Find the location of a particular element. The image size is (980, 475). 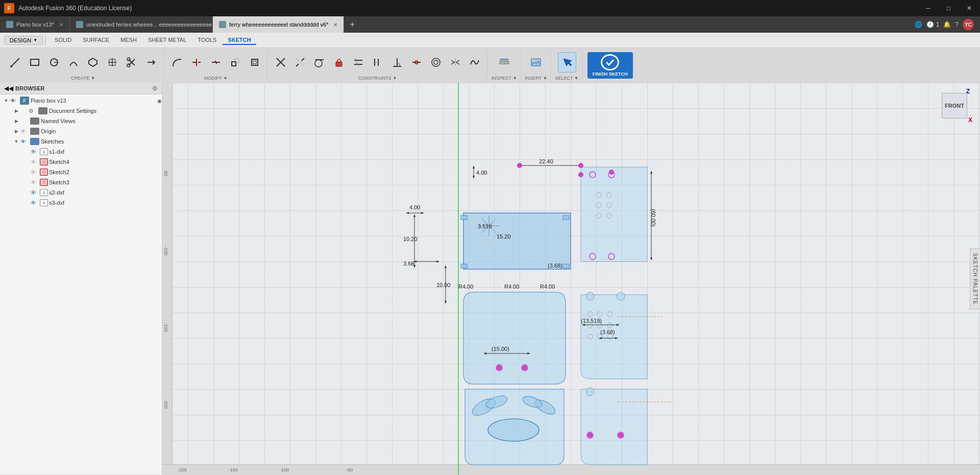

tree-item-s3-dxf: 👁 S s3-dxf is located at coordinates (81, 203).